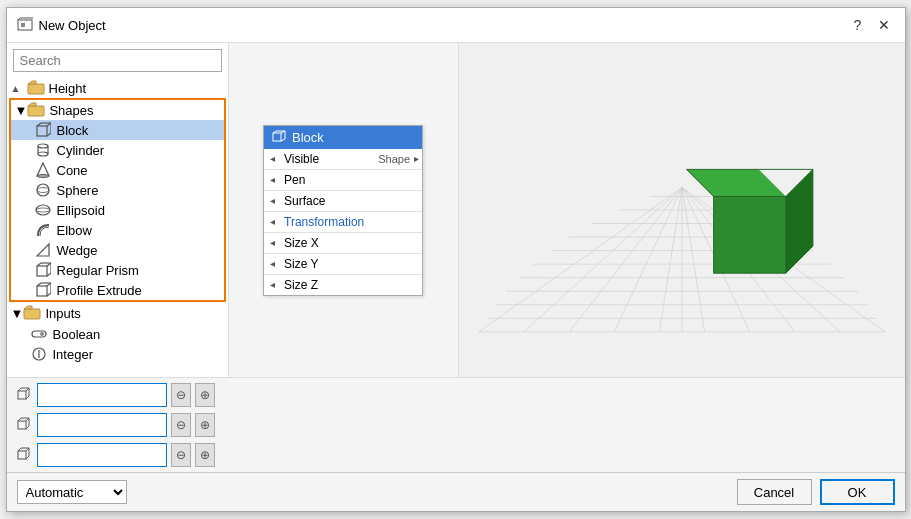 The height and width of the screenshot is (519, 911). Describe the element at coordinates (118, 270) in the screenshot. I see `shape-item-regular-prism: Regular Prism` at that location.